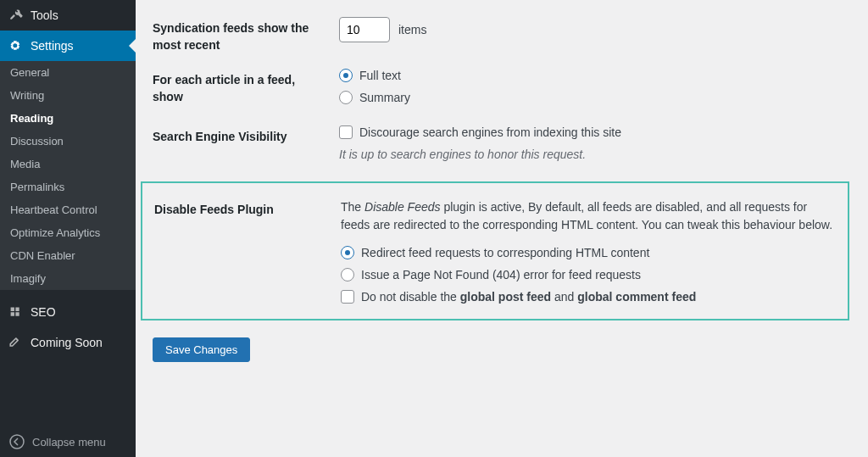 The height and width of the screenshot is (457, 868). What do you see at coordinates (44, 15) in the screenshot?
I see `menu-label: Tools` at bounding box center [44, 15].